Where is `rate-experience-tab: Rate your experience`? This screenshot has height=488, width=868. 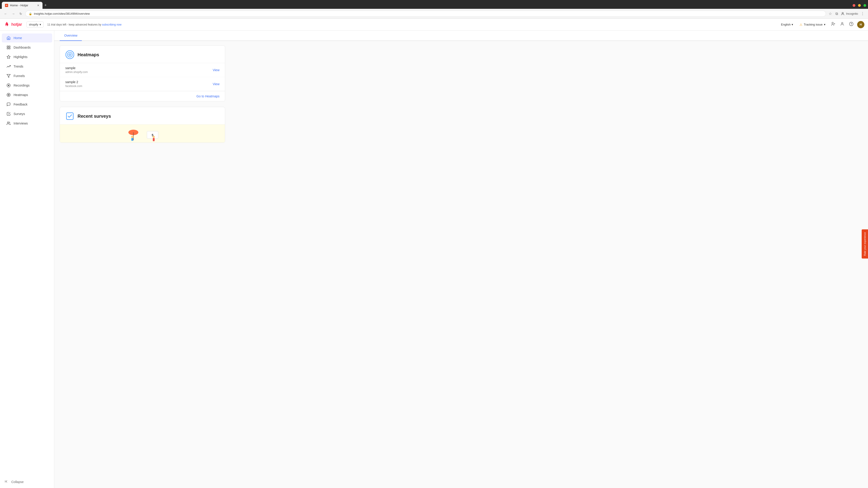
rate-experience-tab: Rate your experience is located at coordinates (865, 244).